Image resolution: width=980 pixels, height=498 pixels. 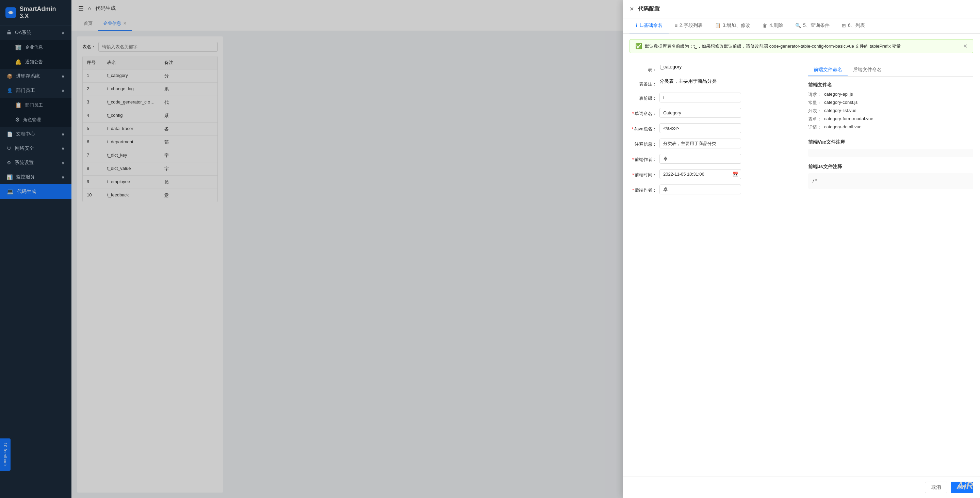 What do you see at coordinates (718, 25) in the screenshot?
I see `add-edit-tab-icon: 📋` at bounding box center [718, 25].